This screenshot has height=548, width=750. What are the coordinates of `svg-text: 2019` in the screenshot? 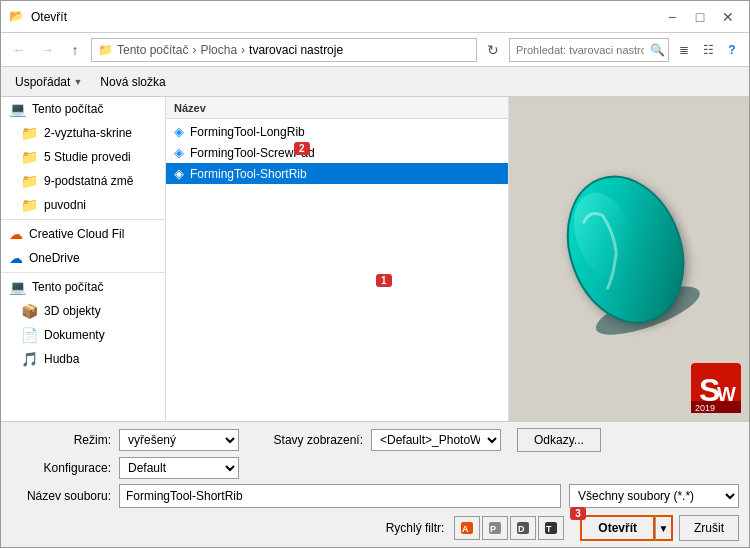 It's located at (705, 408).